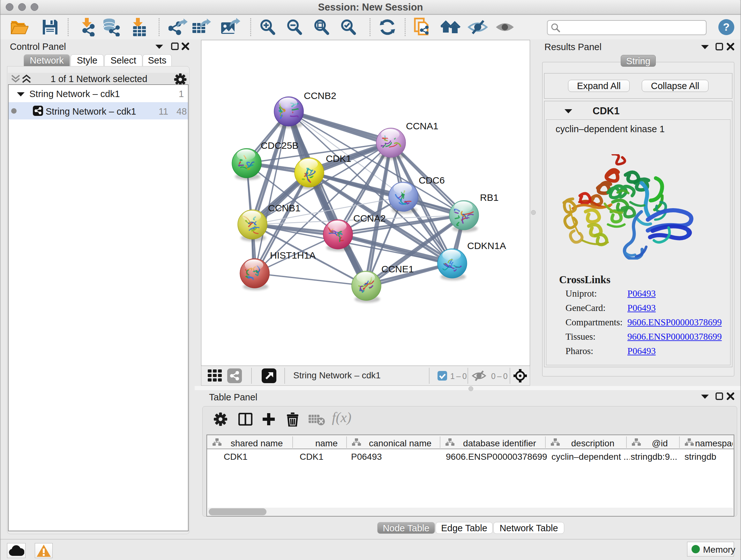  I want to click on svg-text: HIST1H1A, so click(293, 255).